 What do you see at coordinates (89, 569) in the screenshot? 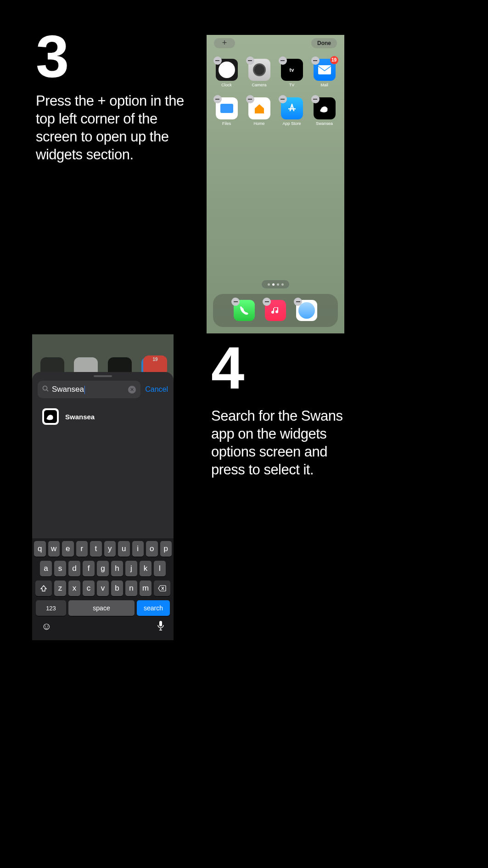
I see `key-f: f` at bounding box center [89, 569].